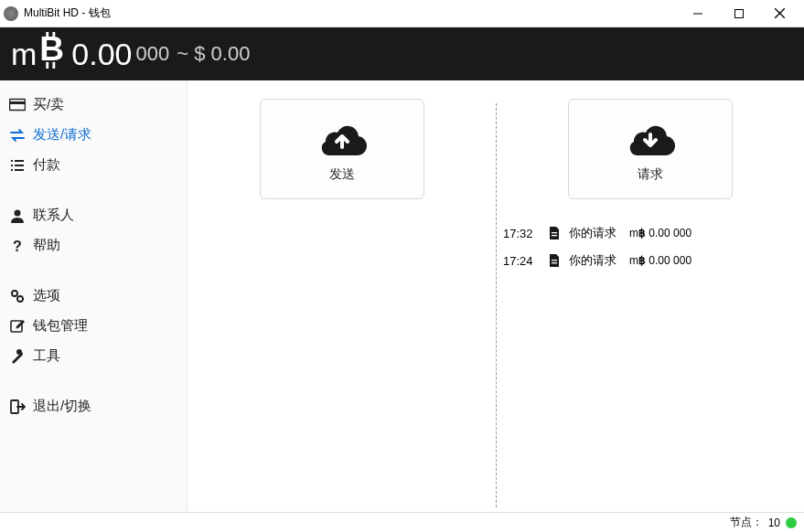  What do you see at coordinates (17, 296) in the screenshot?
I see `gears-icon` at bounding box center [17, 296].